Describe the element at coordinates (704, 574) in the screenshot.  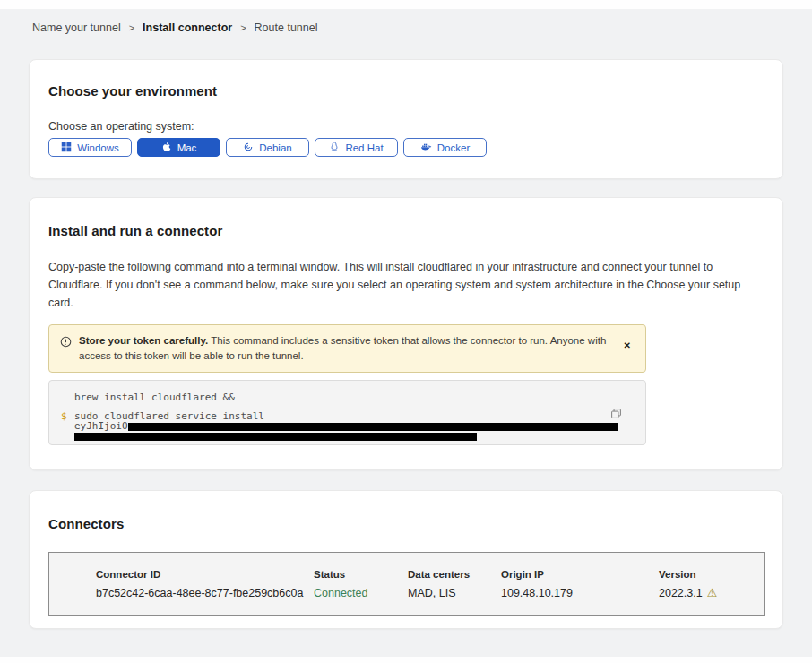
I see `header-version: Version` at that location.